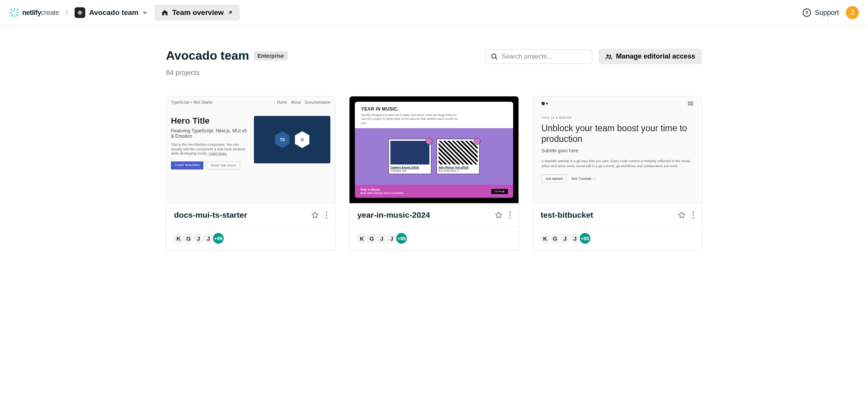 Image resolution: width=868 pixels, height=404 pixels. Describe the element at coordinates (208, 56) in the screenshot. I see `page-title: Avocado team` at that location.